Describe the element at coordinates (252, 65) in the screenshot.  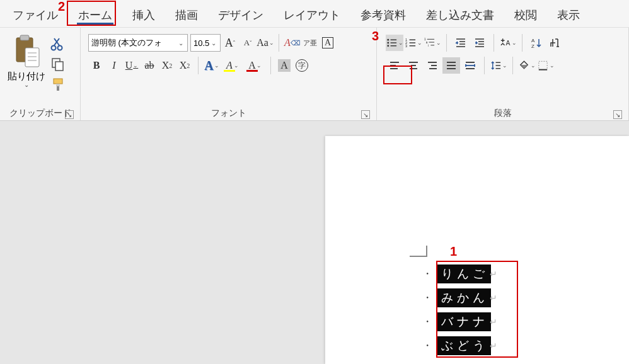
I see `font-color-button: A⌄` at that location.